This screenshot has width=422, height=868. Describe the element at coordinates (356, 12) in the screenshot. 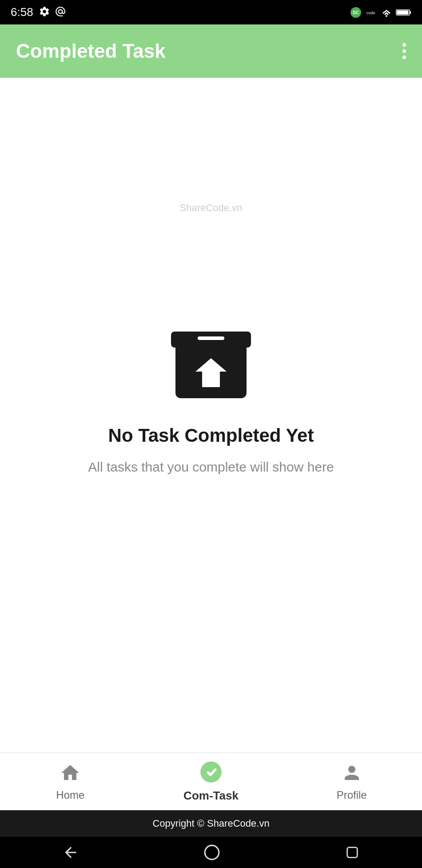

I see `svg-text: SC` at that location.